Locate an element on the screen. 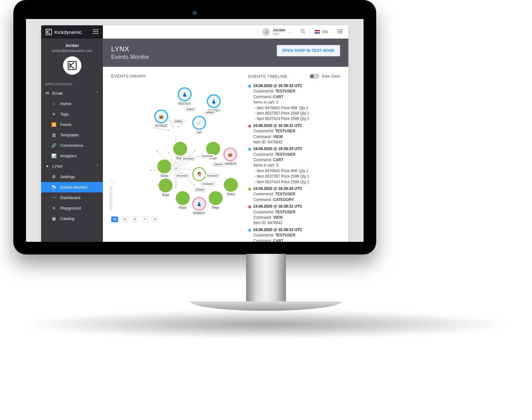 Image resolution: width=532 pixels, height=420 pixels. list-view-button is located at coordinates (339, 32).